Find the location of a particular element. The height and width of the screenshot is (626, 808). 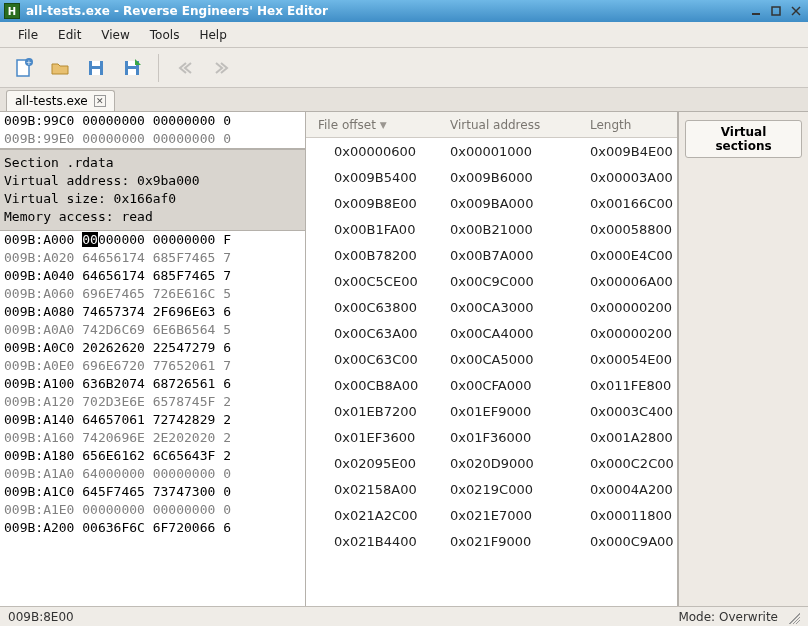

cell-file-offset: 0x01EB7200 is located at coordinates (376, 412).